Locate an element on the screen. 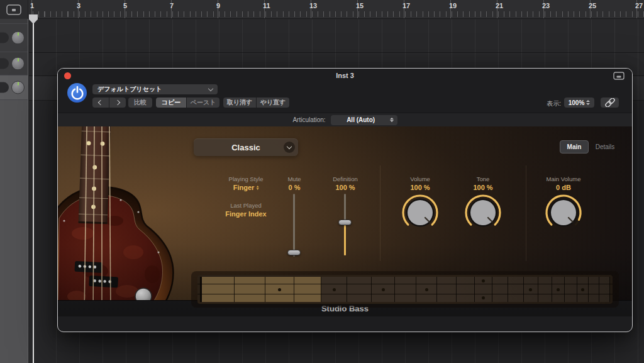 This screenshot has height=363, width=644. link-button is located at coordinates (610, 103).